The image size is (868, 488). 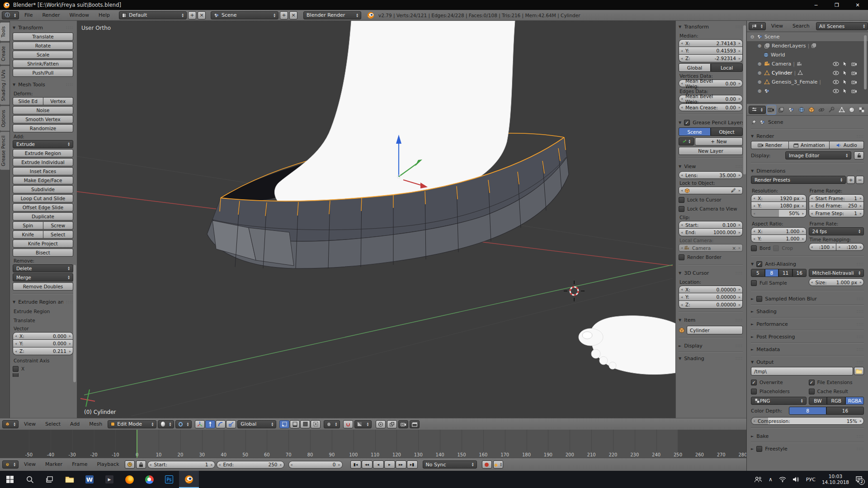 I want to click on panel-mesh-tools: Mesh Tools, so click(x=43, y=84).